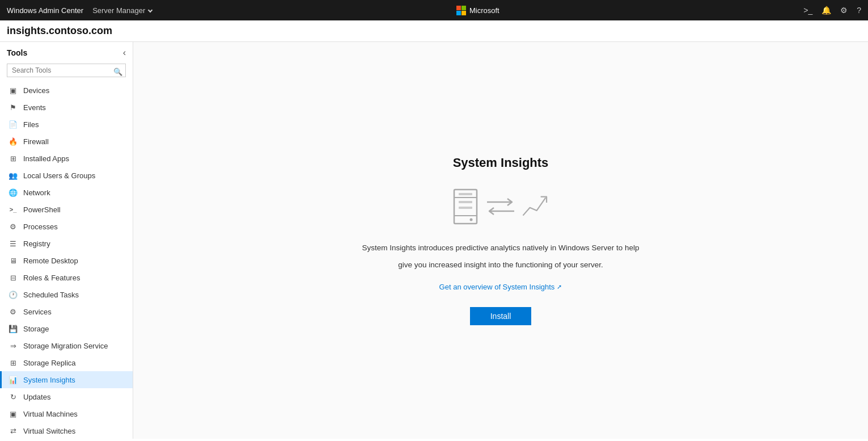  I want to click on sidebar-item-storage-replica: ⊞ Storage Replica, so click(66, 363).